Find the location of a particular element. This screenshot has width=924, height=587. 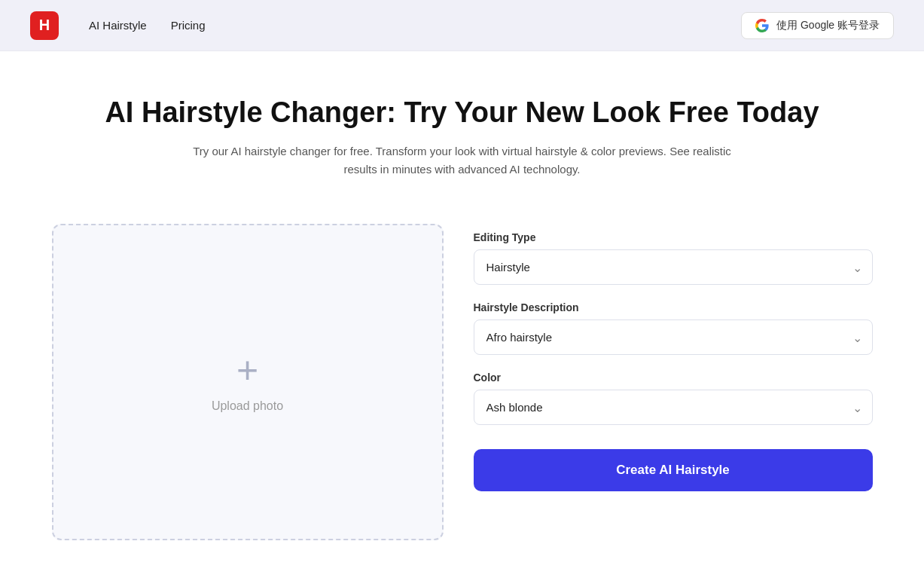

nav-links: AI Hairstyle Pricing is located at coordinates (148, 26).